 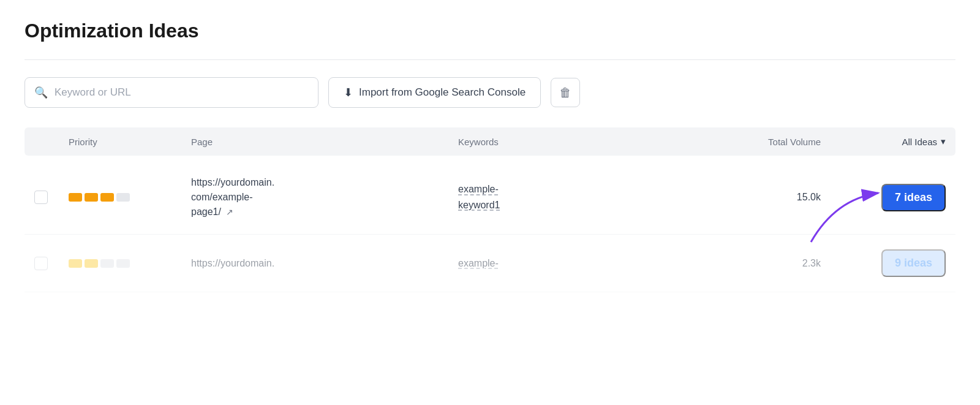 I want to click on ideas-badge-button: 9 ideas, so click(x=914, y=263).